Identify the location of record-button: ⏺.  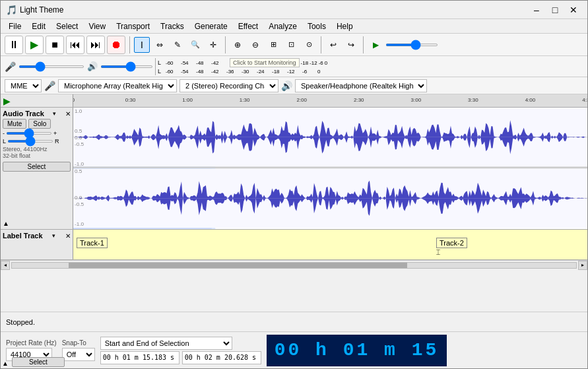
(116, 45).